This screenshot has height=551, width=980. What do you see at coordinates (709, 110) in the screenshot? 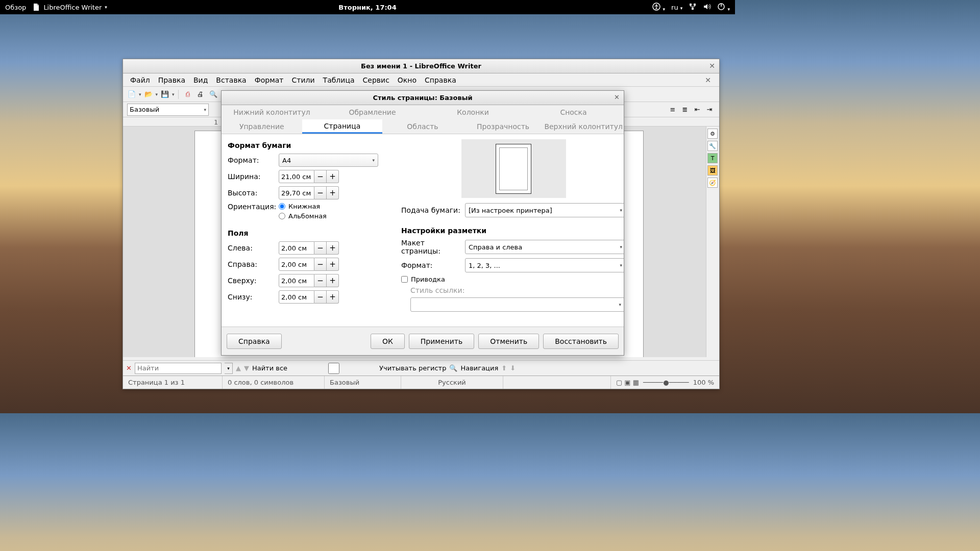
I see `increase-indent-icon: ⇥` at bounding box center [709, 110].